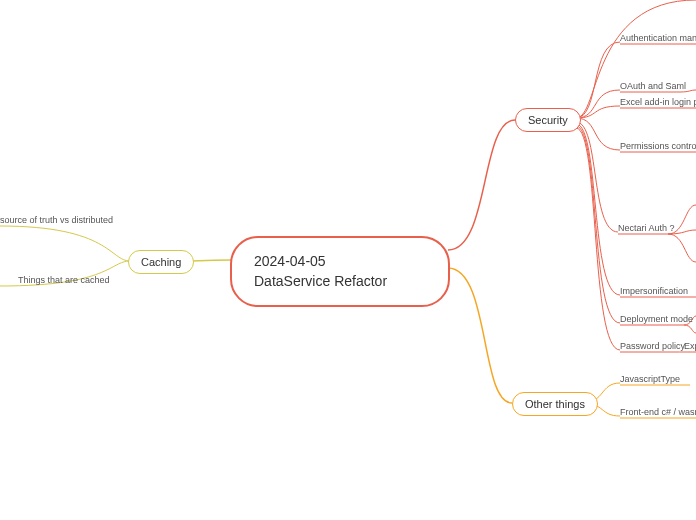 This screenshot has width=696, height=520. Describe the element at coordinates (56, 220) in the screenshot. I see `leaf-source-truth: source of truth vs distributed` at that location.